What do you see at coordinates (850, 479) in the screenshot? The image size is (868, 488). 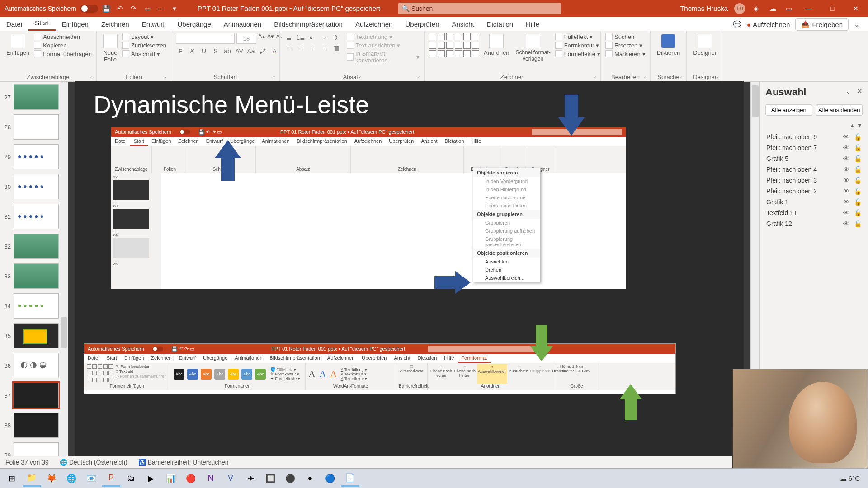 I see `weather-widget: ☁ 6°C` at bounding box center [850, 479].